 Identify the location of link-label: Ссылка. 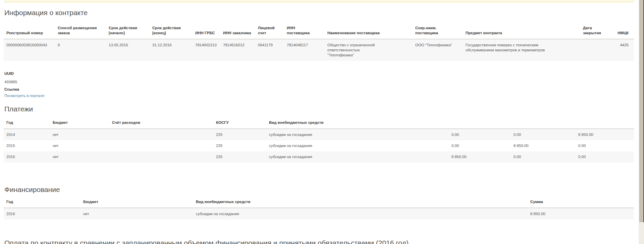
(24, 89).